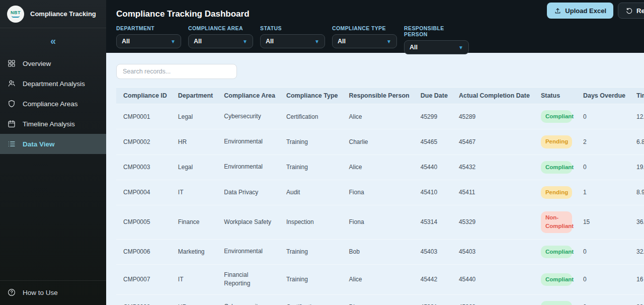 The image size is (644, 305). What do you see at coordinates (63, 14) in the screenshot?
I see `brand-title: Compliance Tracking` at bounding box center [63, 14].